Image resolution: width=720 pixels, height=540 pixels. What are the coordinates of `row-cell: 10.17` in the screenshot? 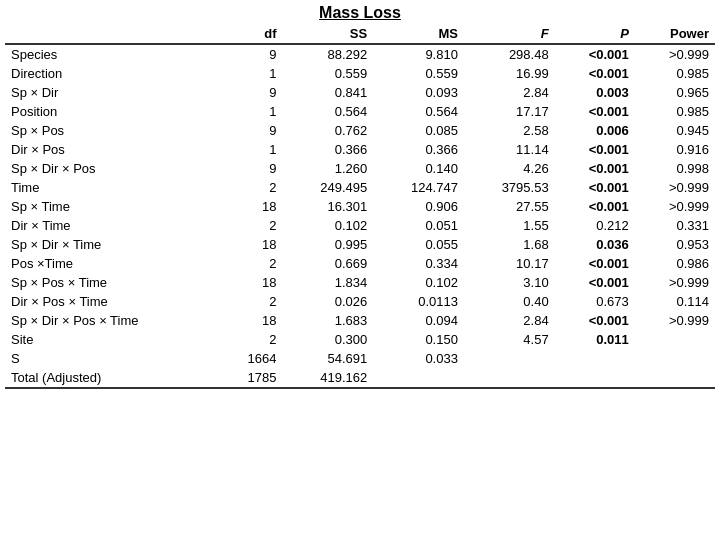 It's located at (510, 264).